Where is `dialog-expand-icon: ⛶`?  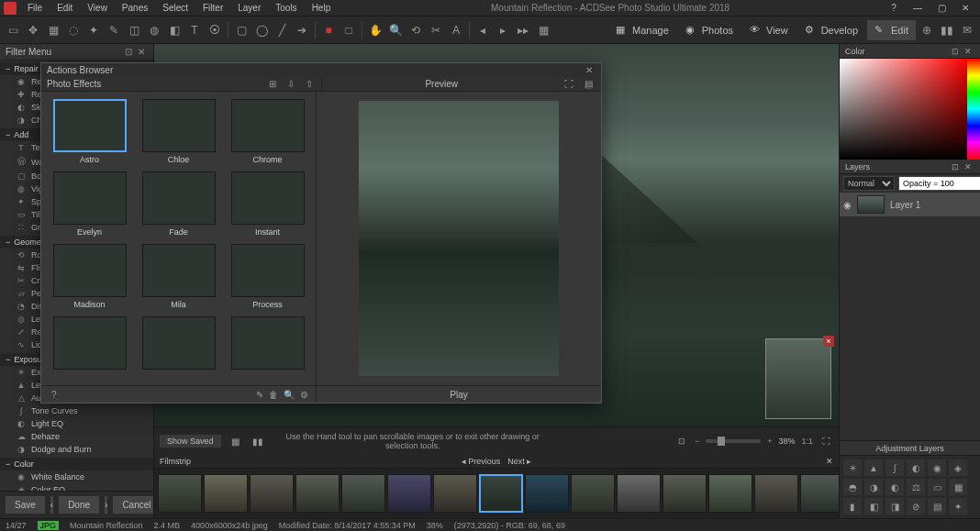 dialog-expand-icon: ⛶ is located at coordinates (569, 84).